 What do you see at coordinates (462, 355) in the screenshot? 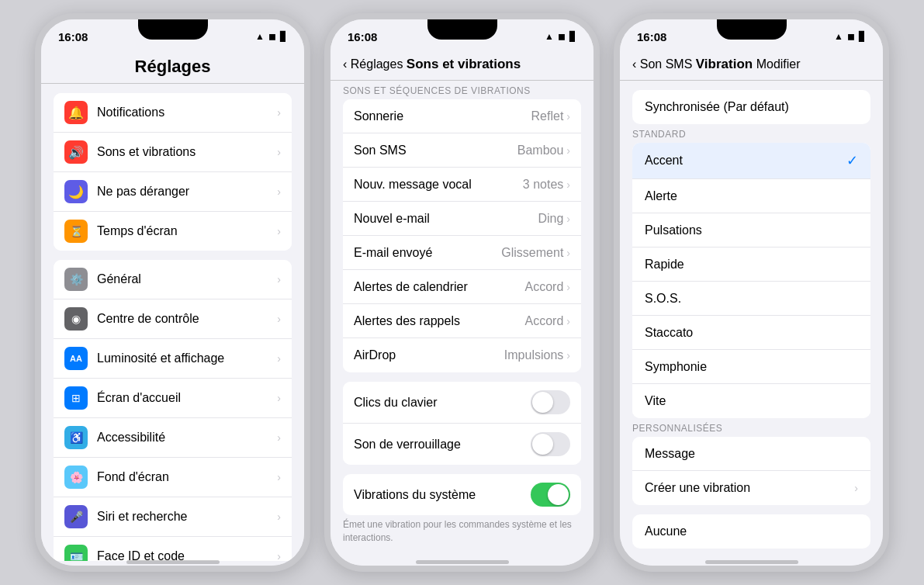
I see `item-airdrop: AirDrop Impulsions ›` at bounding box center [462, 355].